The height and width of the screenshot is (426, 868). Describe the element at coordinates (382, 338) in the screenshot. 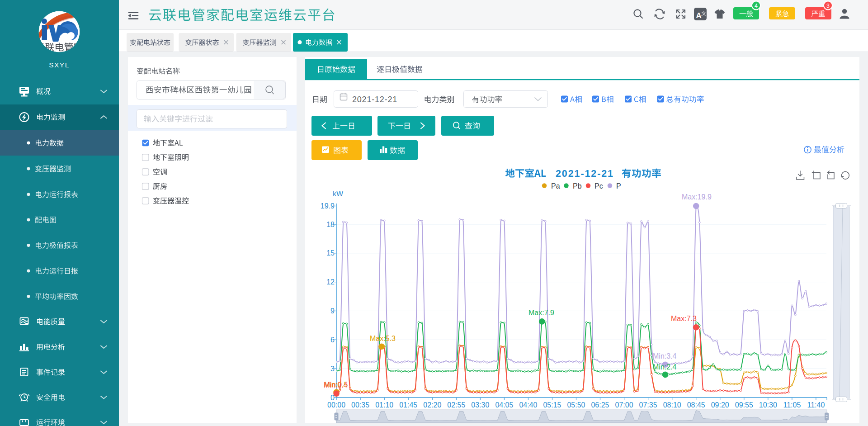

I see `svg-text: Max:5.3` at that location.